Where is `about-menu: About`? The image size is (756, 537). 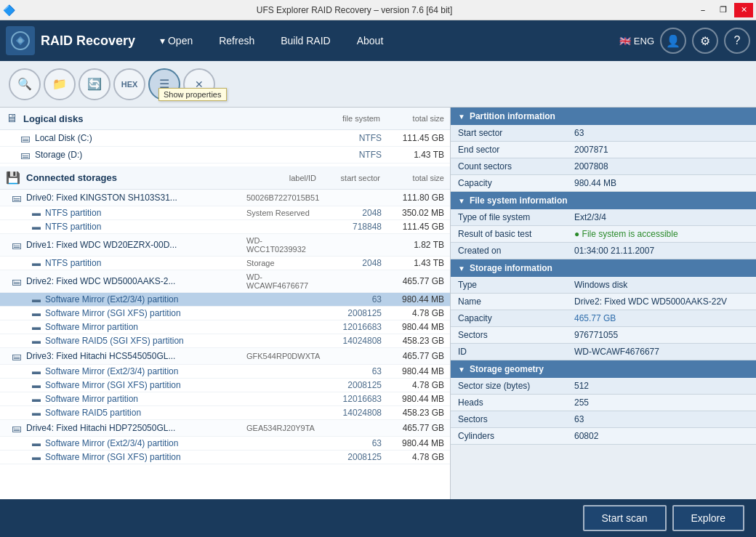 about-menu: About is located at coordinates (371, 41).